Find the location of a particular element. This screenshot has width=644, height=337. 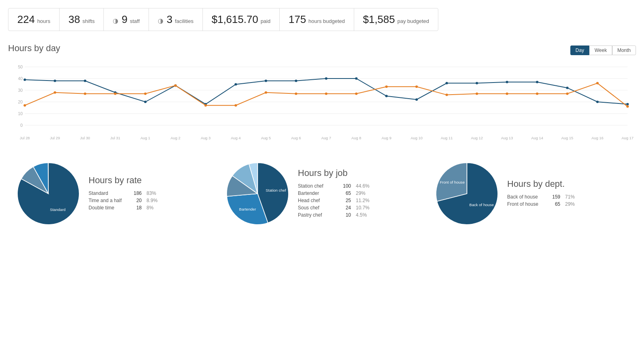

stat-item: $1,615.70paid is located at coordinates (242, 19).